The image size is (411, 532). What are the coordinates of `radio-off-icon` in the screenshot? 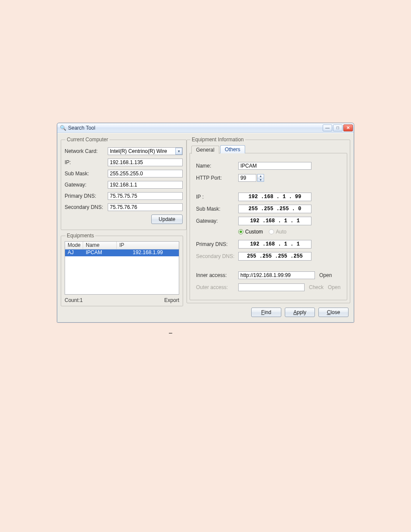 It's located at (271, 232).